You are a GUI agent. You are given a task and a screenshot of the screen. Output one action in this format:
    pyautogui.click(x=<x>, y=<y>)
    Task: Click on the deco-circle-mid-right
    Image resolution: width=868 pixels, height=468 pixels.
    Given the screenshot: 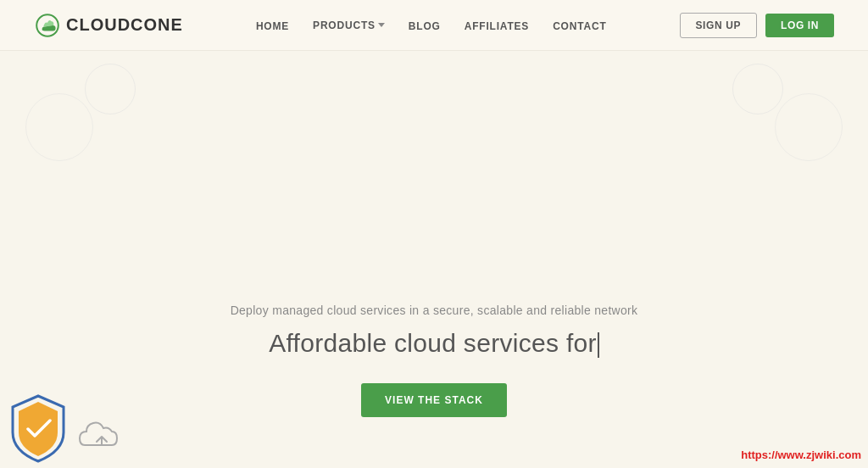 What is the action you would take?
    pyautogui.click(x=809, y=127)
    